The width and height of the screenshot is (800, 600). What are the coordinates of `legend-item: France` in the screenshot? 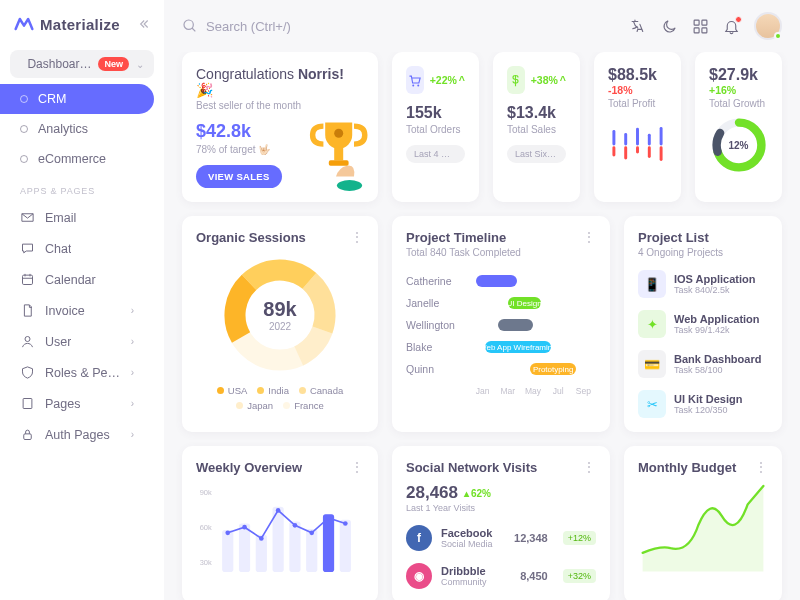 It's located at (304, 406).